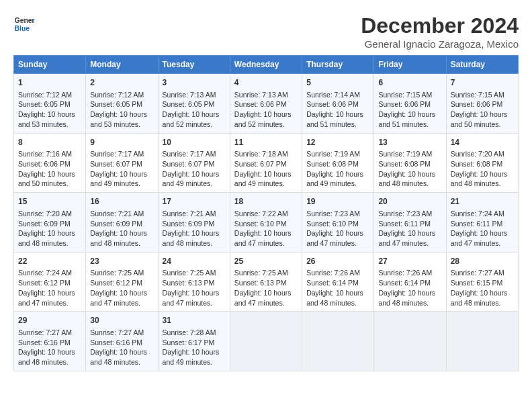  What do you see at coordinates (482, 282) in the screenshot?
I see `calendar-cell: 28Sunrise: 7:27 AMSunset: 6:15 PMDayligh…` at bounding box center [482, 282].